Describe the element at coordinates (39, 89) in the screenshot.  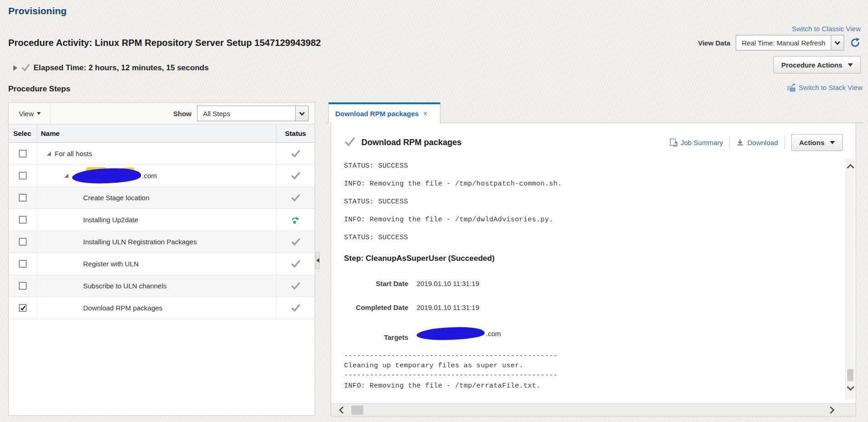
I see `procedure-steps-heading: Procedure Steps` at that location.